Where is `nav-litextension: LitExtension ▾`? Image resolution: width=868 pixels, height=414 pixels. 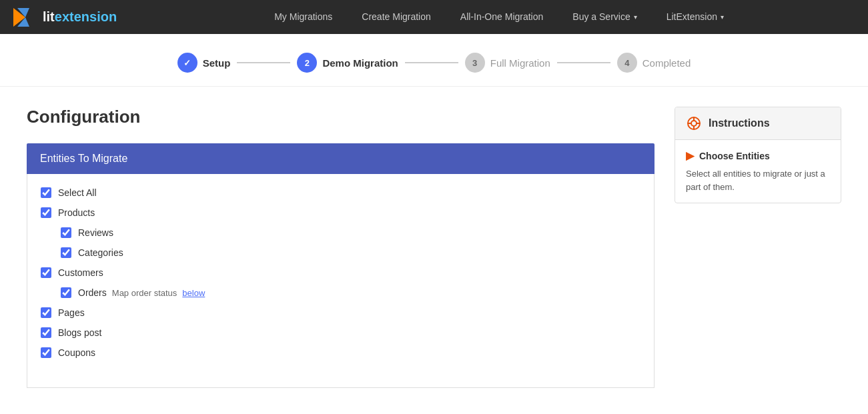 nav-litextension: LitExtension ▾ is located at coordinates (695, 17).